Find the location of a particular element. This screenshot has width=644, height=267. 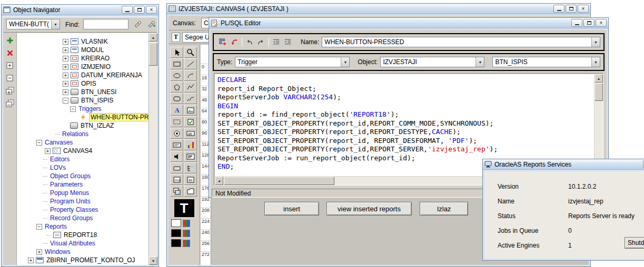

tree-item-label: Relations is located at coordinates (75, 134).